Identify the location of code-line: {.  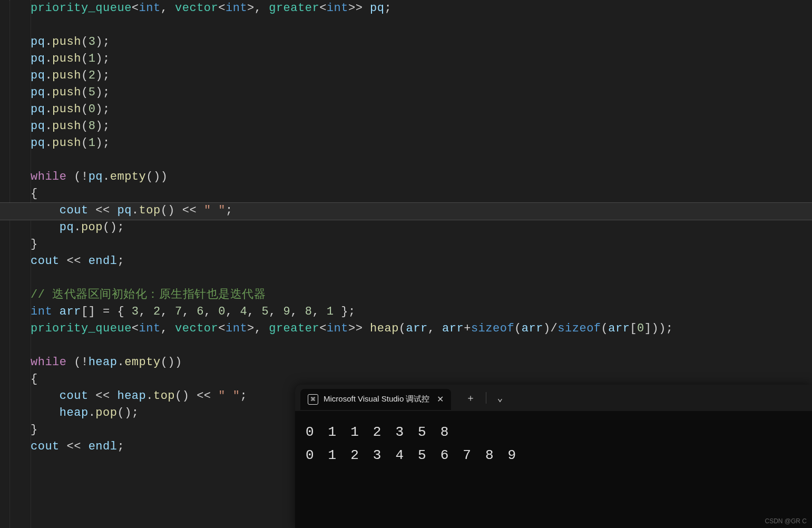
(422, 194).